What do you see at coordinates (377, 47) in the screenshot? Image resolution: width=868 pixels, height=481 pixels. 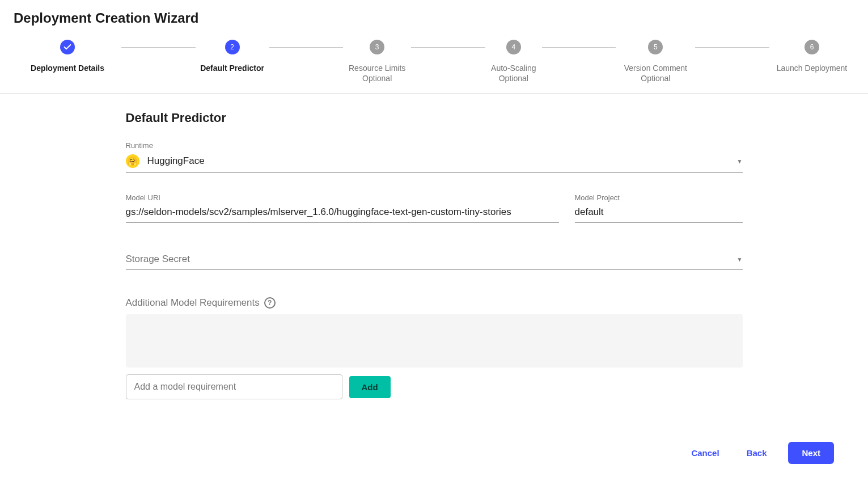 I see `step-number: 3` at bounding box center [377, 47].